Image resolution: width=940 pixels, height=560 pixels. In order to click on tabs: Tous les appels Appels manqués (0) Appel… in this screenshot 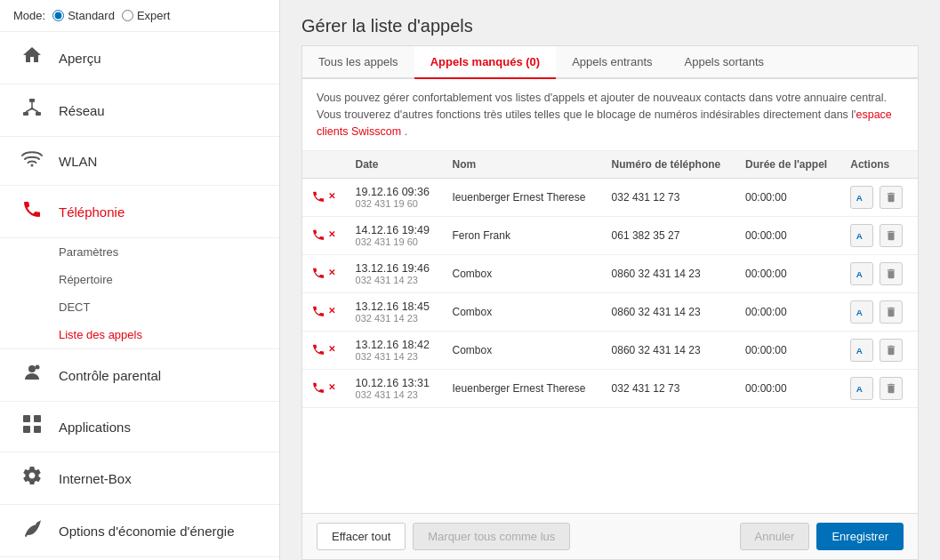, I will do `click(610, 62)`.